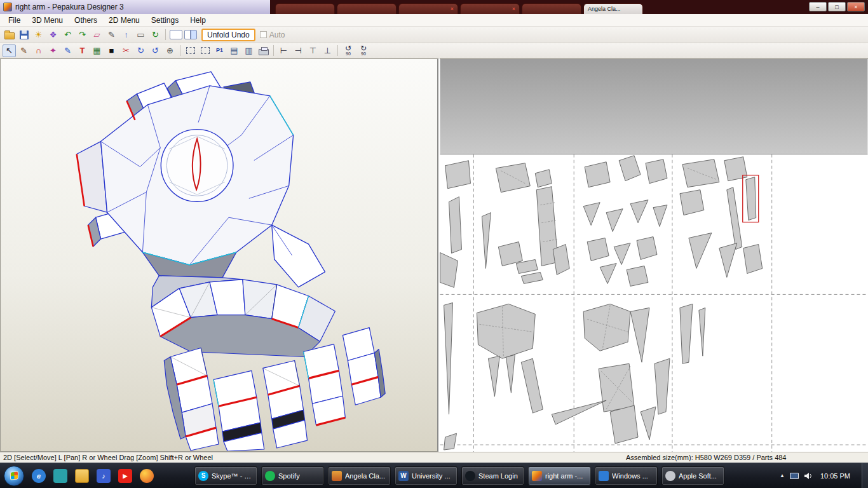 This screenshot has height=488, width=868. What do you see at coordinates (263, 51) in the screenshot?
I see `print-icon` at bounding box center [263, 51].